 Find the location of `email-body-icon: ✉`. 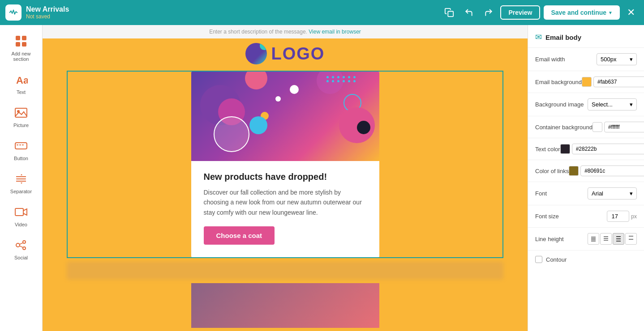

email-body-icon: ✉ is located at coordinates (538, 37).